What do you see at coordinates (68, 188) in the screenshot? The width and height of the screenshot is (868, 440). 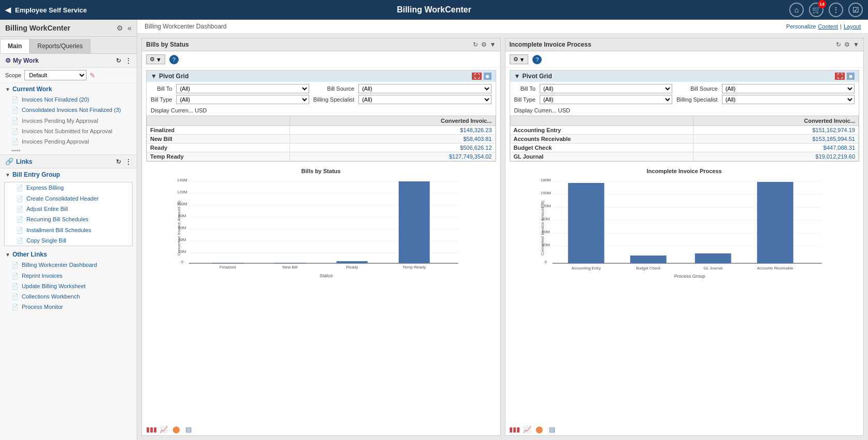 I see `nav-item-express-billing: 📄 Express Billing` at bounding box center [68, 188].